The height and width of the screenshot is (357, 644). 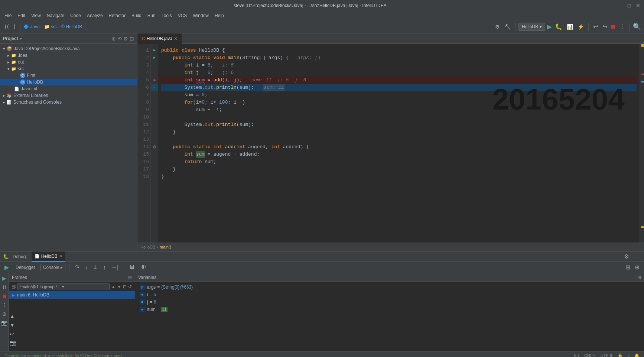 I want to click on project-collapse-btn: ⊟, so click(x=132, y=39).